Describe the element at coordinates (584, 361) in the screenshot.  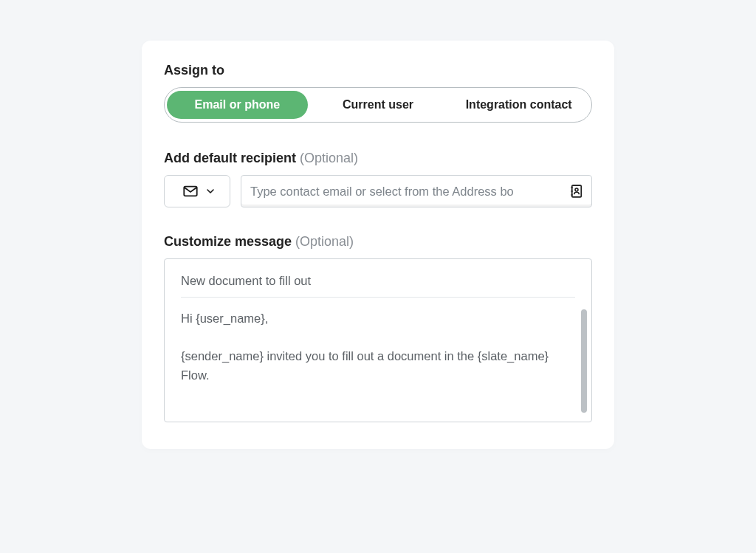
I see `message-scrollbar` at that location.